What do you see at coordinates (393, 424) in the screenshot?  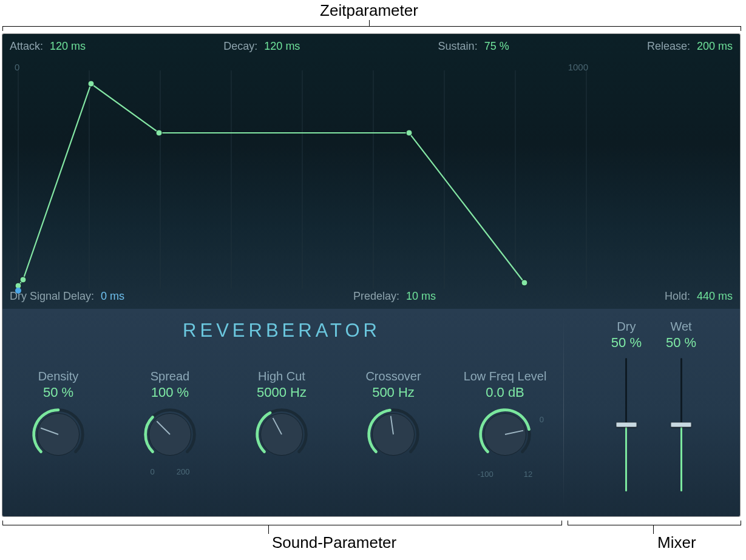 I see `crossover-knob-col: Crossover 500 Hz` at bounding box center [393, 424].